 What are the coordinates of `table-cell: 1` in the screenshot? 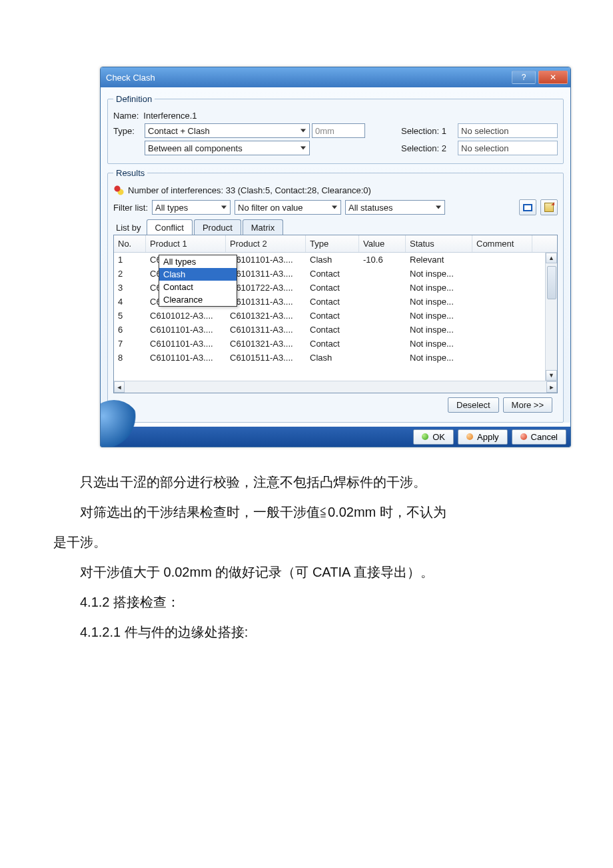 It's located at (130, 260).